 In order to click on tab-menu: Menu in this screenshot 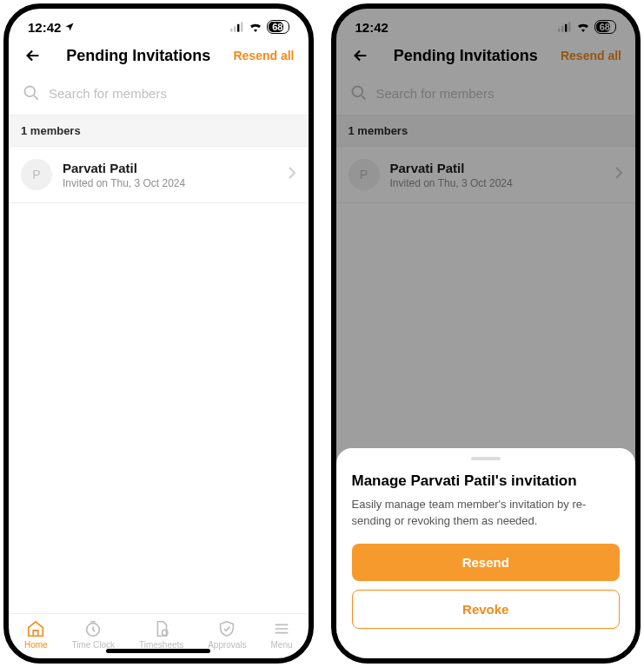, I will do `click(282, 634)`.